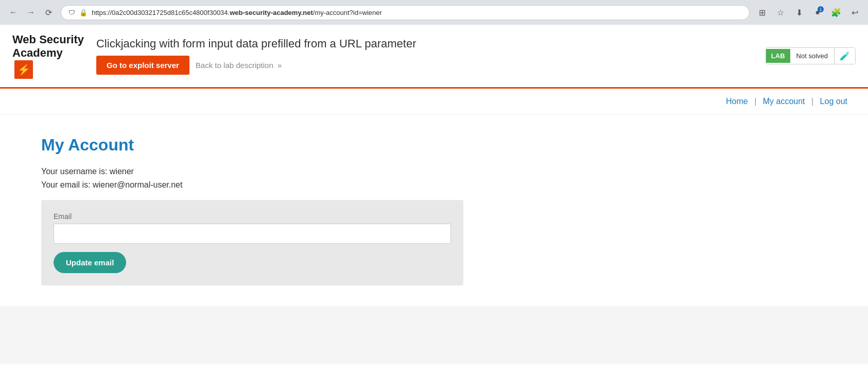 This screenshot has height=388, width=868. I want to click on update-email-button: Update email, so click(90, 263).